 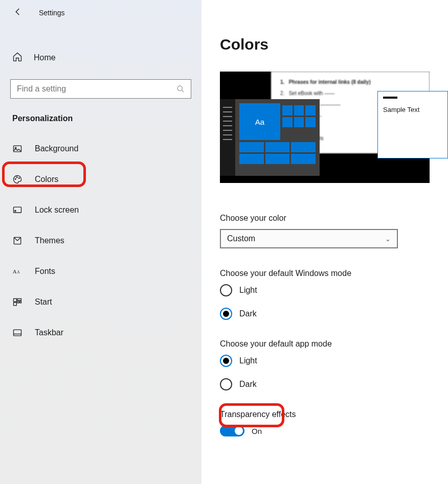 What do you see at coordinates (101, 179) in the screenshot?
I see `sidebar-item-colors: Colors` at bounding box center [101, 179].